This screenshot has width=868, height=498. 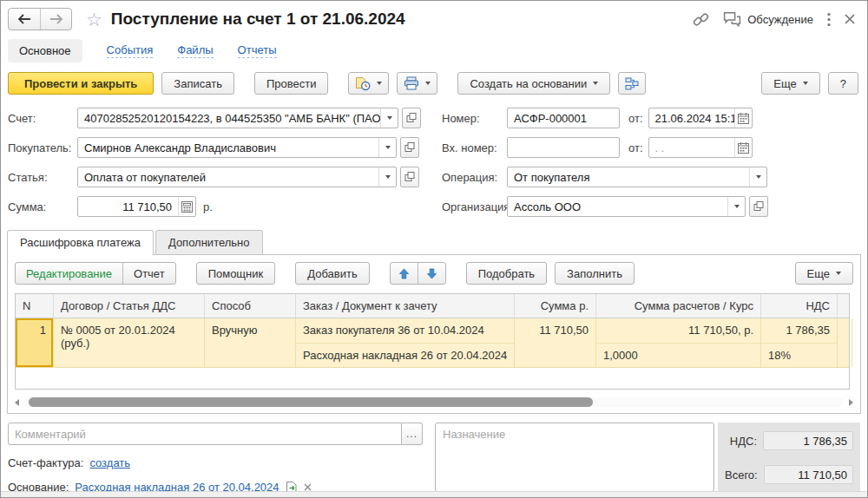 What do you see at coordinates (507, 273) in the screenshot?
I see `pick-button: Подобрать` at bounding box center [507, 273].